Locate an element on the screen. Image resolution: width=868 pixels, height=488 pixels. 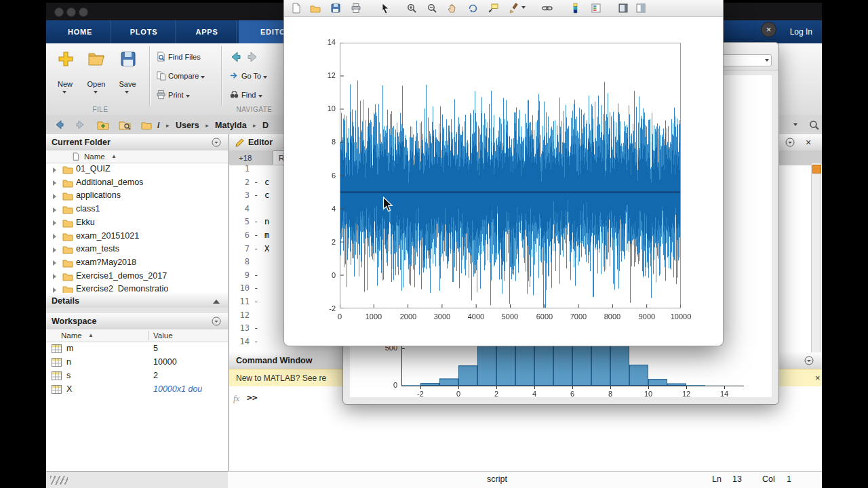
folder-row: Additional_demos is located at coordinates (137, 183).